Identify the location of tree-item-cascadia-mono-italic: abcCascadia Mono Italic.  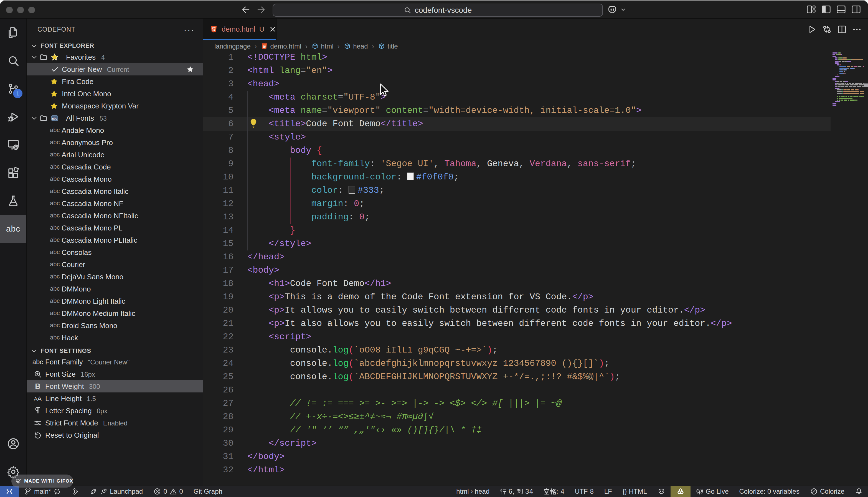
(115, 191).